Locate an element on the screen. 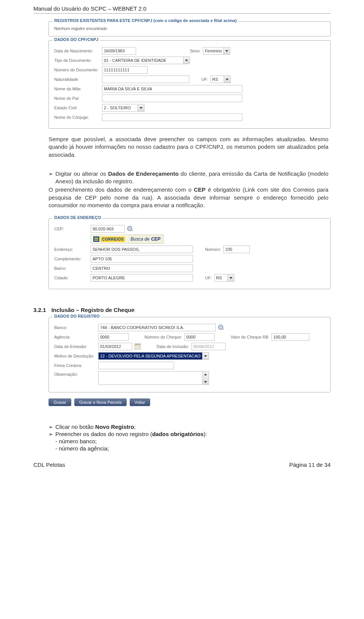 The height and width of the screenshot is (619, 364). panel-cpf-cnpj: DADOS DO CPF/CNPJ Data de Nascimento: Se… is located at coordinates (190, 84).